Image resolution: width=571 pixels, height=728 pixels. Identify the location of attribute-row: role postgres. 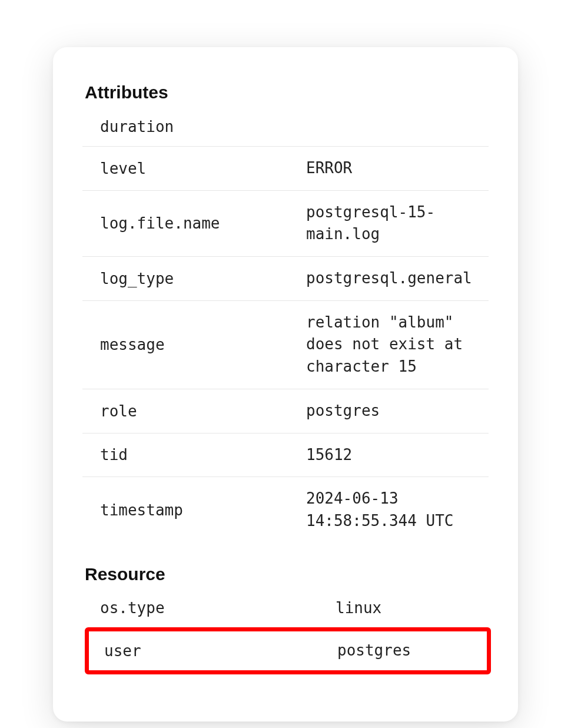
(286, 411).